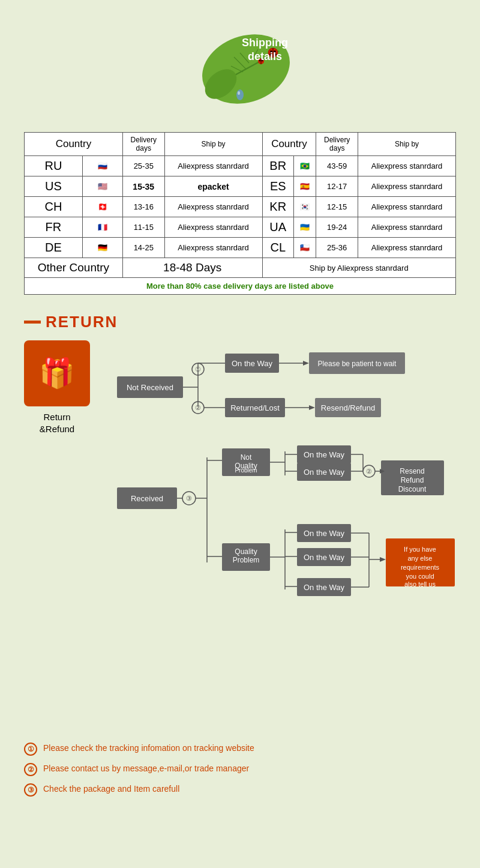 This screenshot has height=868, width=480. What do you see at coordinates (214, 144) in the screenshot?
I see `col-ship-left: Ship by` at bounding box center [214, 144].